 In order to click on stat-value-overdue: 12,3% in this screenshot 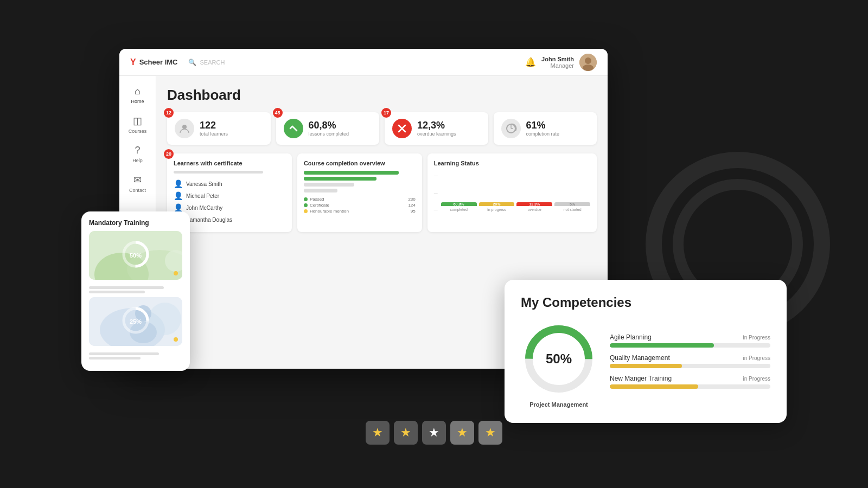, I will do `click(437, 126)`.